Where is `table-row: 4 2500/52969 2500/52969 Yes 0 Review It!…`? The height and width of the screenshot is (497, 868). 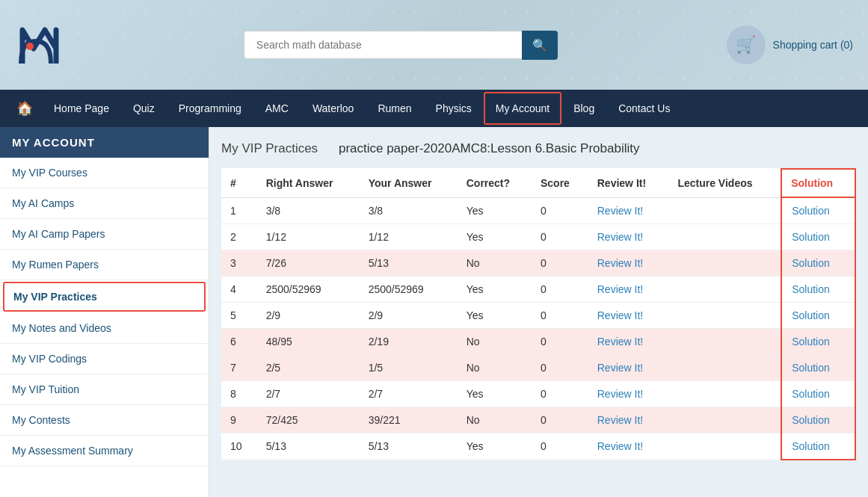
table-row: 4 2500/52969 2500/52969 Yes 0 Review It!… is located at coordinates (538, 290).